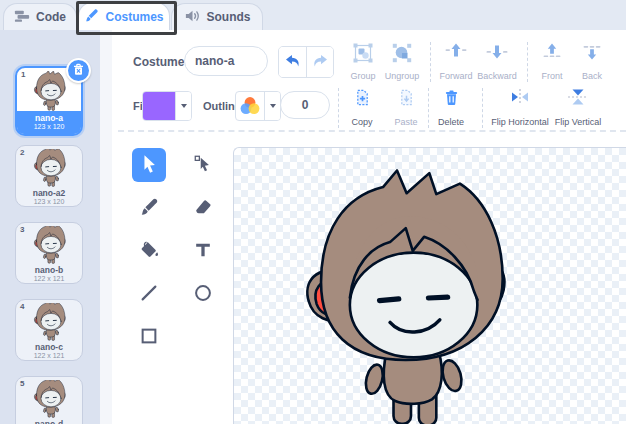  What do you see at coordinates (226, 61) in the screenshot?
I see `costume-name-input` at bounding box center [226, 61].